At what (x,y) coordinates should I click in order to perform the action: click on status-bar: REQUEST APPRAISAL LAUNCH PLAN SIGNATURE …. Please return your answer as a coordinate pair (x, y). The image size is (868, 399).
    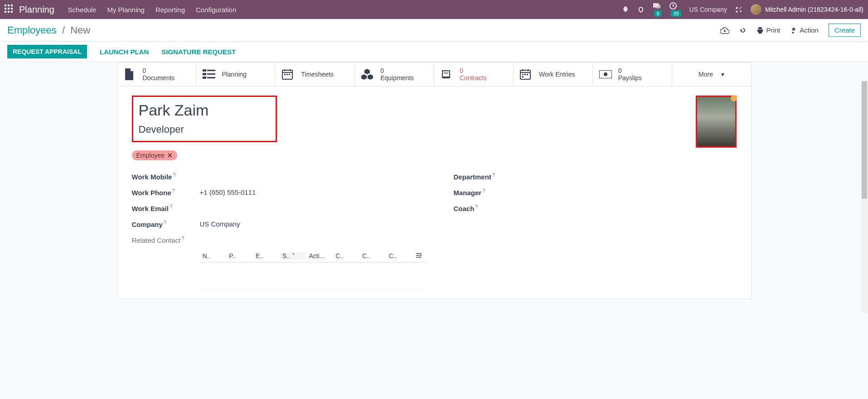
    Looking at the image, I should click on (434, 52).